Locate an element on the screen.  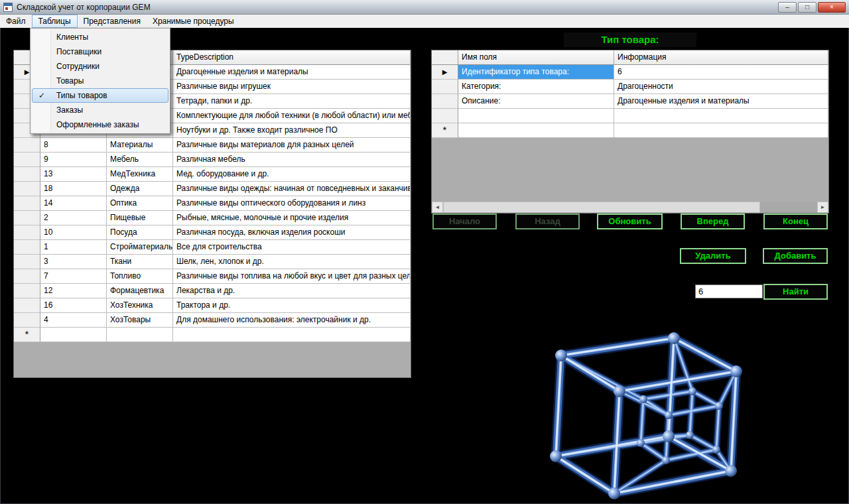
field-name-cell: Категория: is located at coordinates (536, 87).